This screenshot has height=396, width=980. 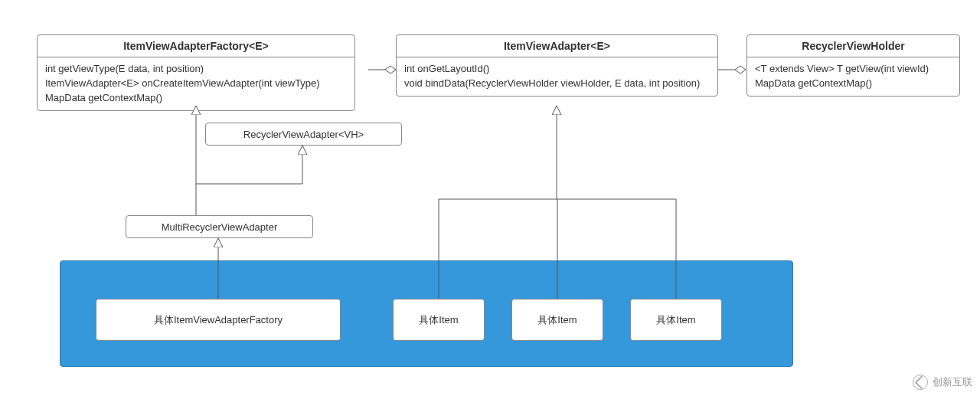 What do you see at coordinates (952, 382) in the screenshot?
I see `watermark-text: 创新互联` at bounding box center [952, 382].